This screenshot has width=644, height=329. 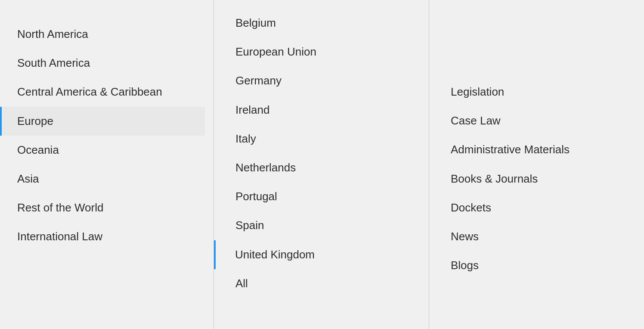 I want to click on country-item-netherlands: Netherlands, so click(x=328, y=168).